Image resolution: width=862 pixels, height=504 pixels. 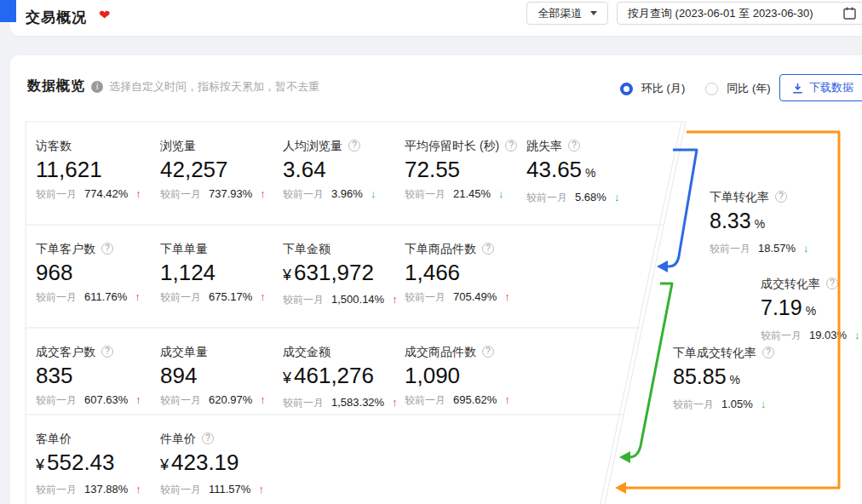 I want to click on metric-change: 较前一月611.76%↑, so click(x=98, y=297).